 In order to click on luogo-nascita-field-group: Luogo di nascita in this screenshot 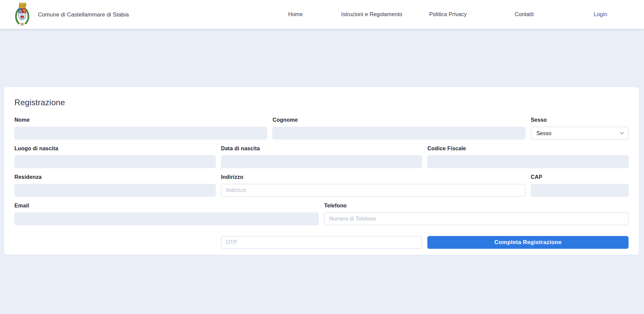, I will do `click(115, 156)`.